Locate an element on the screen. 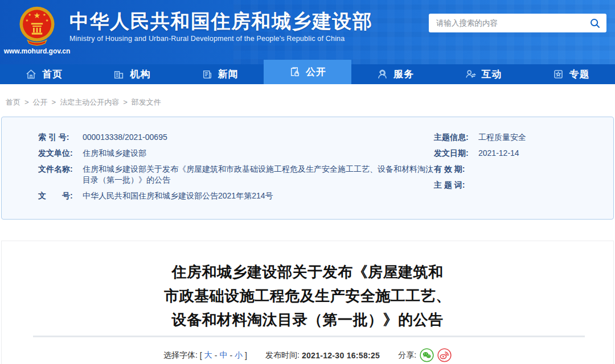  nav-item-topics: 专题 is located at coordinates (571, 74).